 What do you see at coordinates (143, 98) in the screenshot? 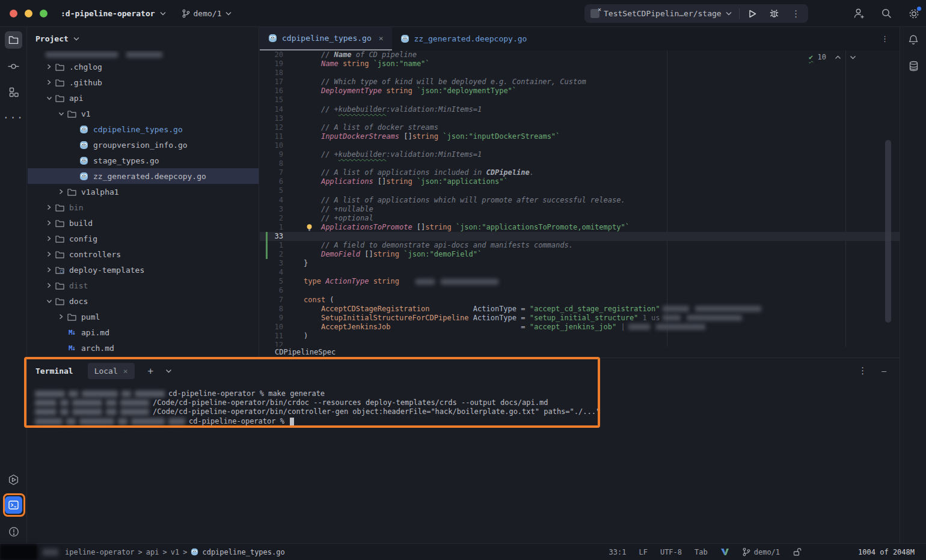
I see `tree-item-api: api` at bounding box center [143, 98].